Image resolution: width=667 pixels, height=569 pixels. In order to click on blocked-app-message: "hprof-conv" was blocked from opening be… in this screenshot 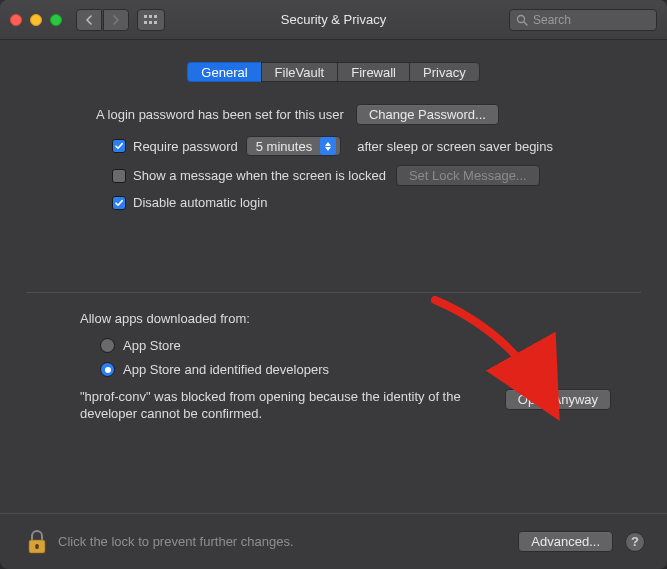, I will do `click(284, 406)`.